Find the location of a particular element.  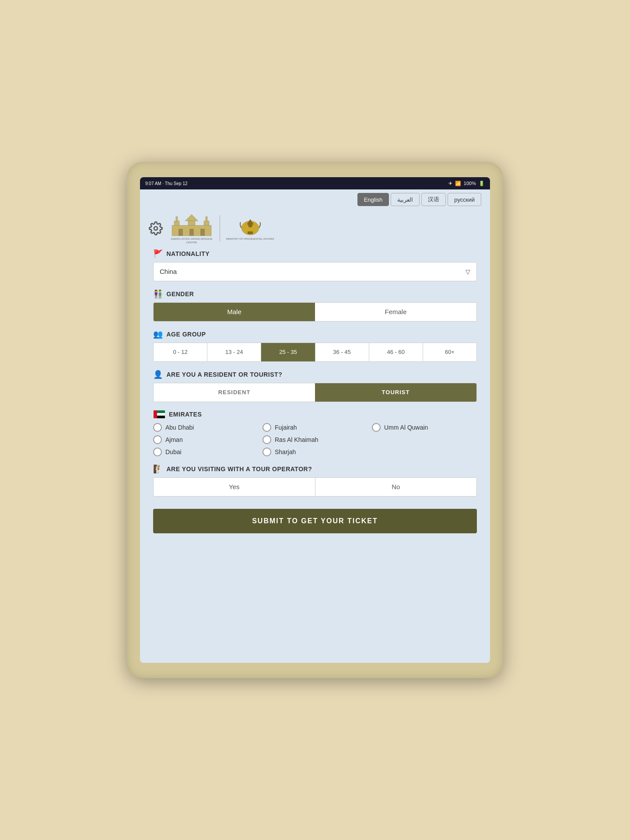

status-bar: 9:07 AM · Thu Sep 12 ✈ 📶 100% 🔋 is located at coordinates (315, 183).